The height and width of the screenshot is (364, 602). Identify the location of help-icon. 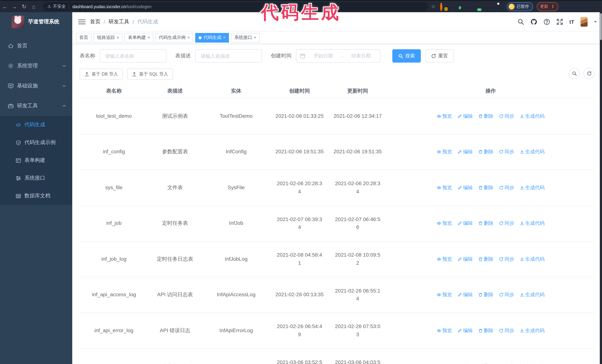
(547, 21).